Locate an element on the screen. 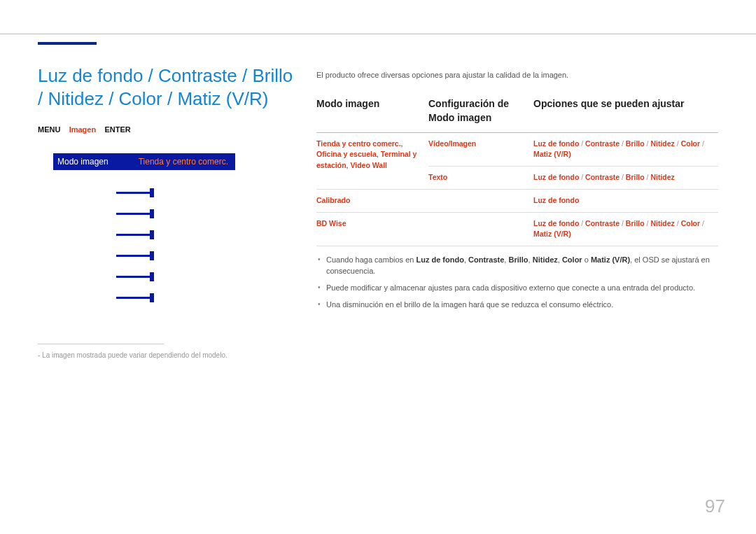 This screenshot has width=756, height=534. note-item: Puede modificar y almacenar ajustes para… is located at coordinates (517, 288).